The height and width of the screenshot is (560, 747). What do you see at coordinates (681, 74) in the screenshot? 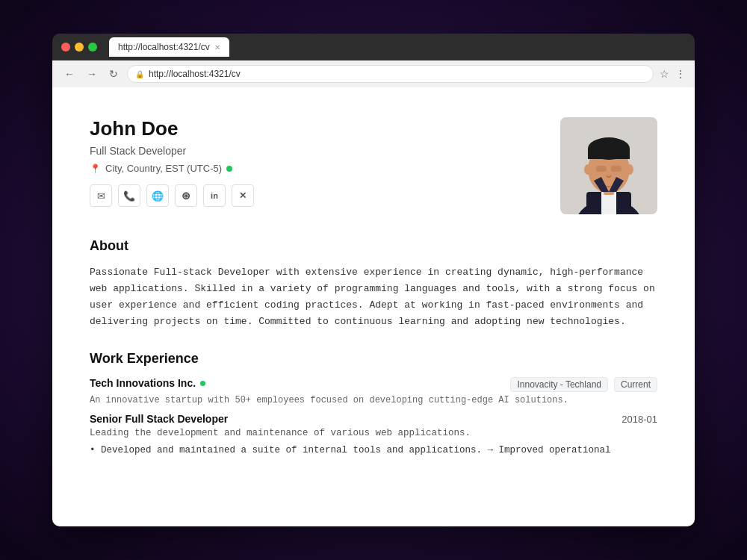
I see `menu-icon: ⋮` at bounding box center [681, 74].